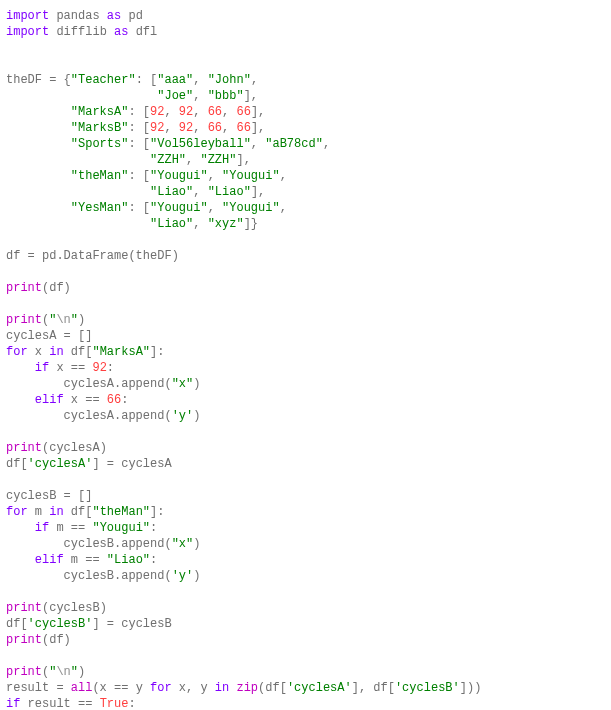 Image resolution: width=611 pixels, height=710 pixels. What do you see at coordinates (60, 624) in the screenshot?
I see `code-token: 'cyclesB'` at bounding box center [60, 624].